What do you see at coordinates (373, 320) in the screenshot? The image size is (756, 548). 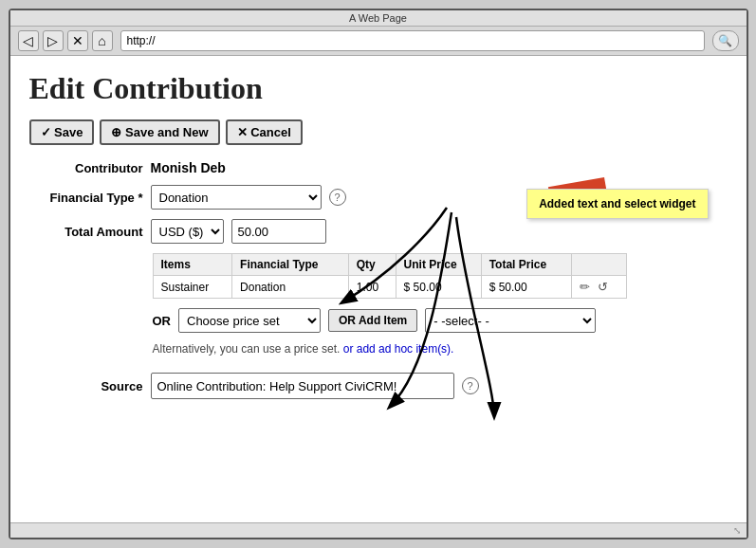 I see `or-add-item-button: OR Add Item` at bounding box center [373, 320].